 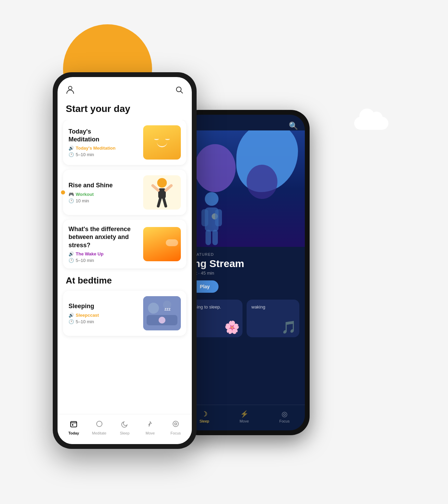 I want to click on back-sleep-card-1-text: ning to sleep., so click(x=212, y=307).